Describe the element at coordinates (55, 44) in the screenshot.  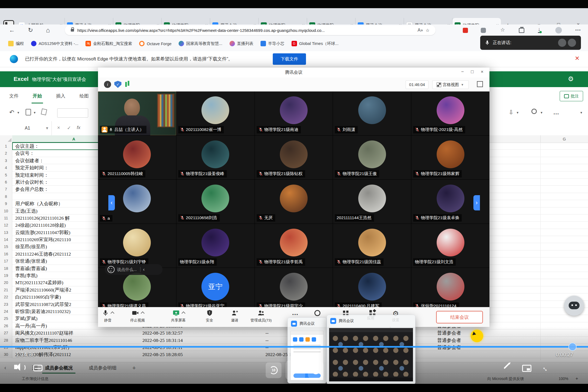
I see `bookmark-item: ADS1256中文资料 -...` at that location.